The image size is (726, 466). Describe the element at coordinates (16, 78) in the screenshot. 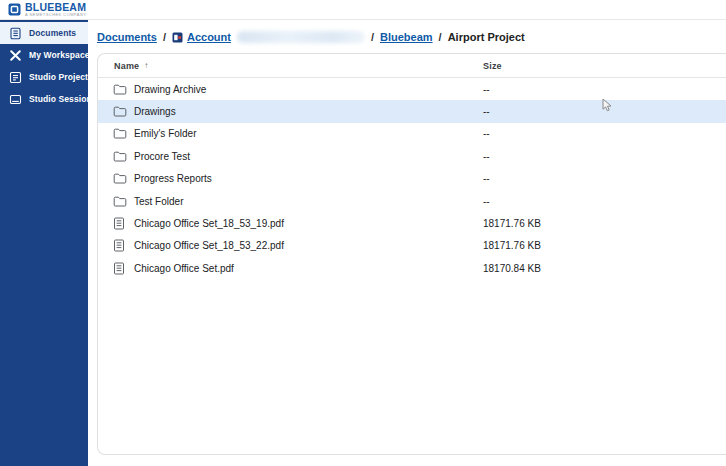

I see `projects-icon` at that location.